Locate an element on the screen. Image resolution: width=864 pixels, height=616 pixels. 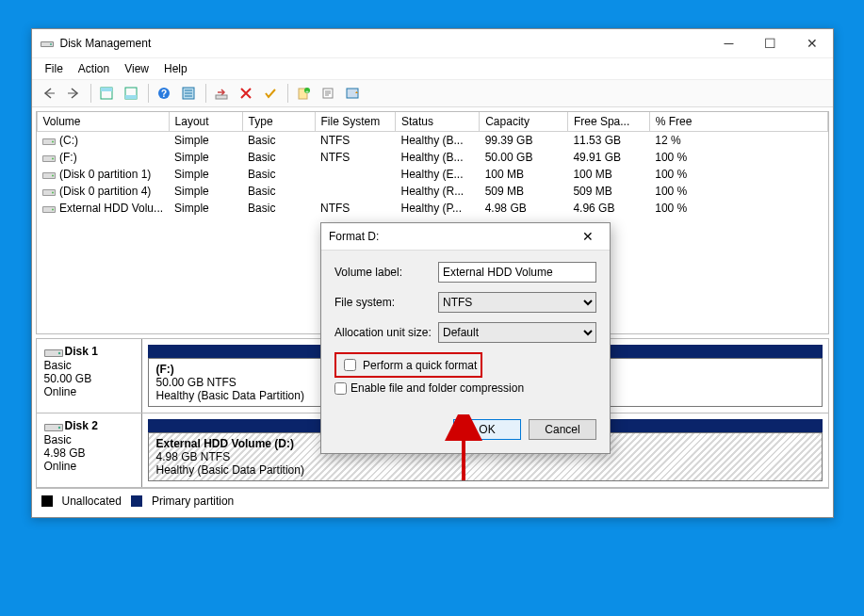
volume-name: (F:) is located at coordinates (68, 157).